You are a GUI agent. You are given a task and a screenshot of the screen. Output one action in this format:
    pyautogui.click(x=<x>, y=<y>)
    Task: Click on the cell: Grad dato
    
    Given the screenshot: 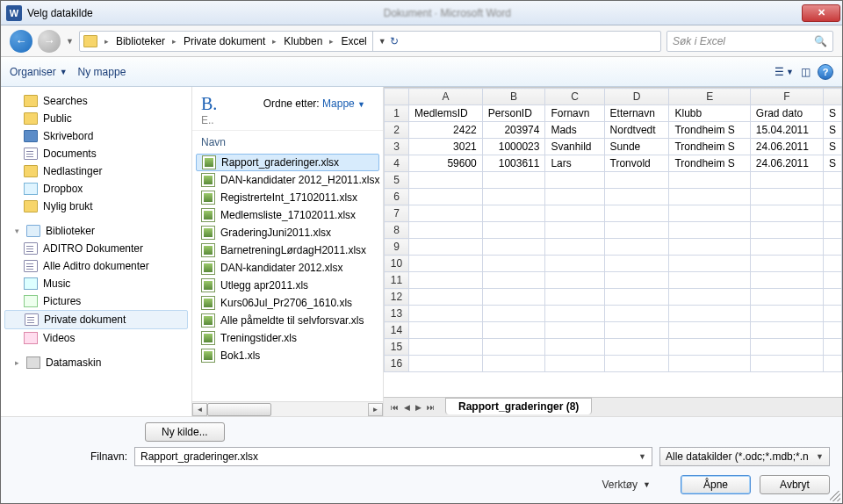 What is the action you would take?
    pyautogui.click(x=787, y=114)
    